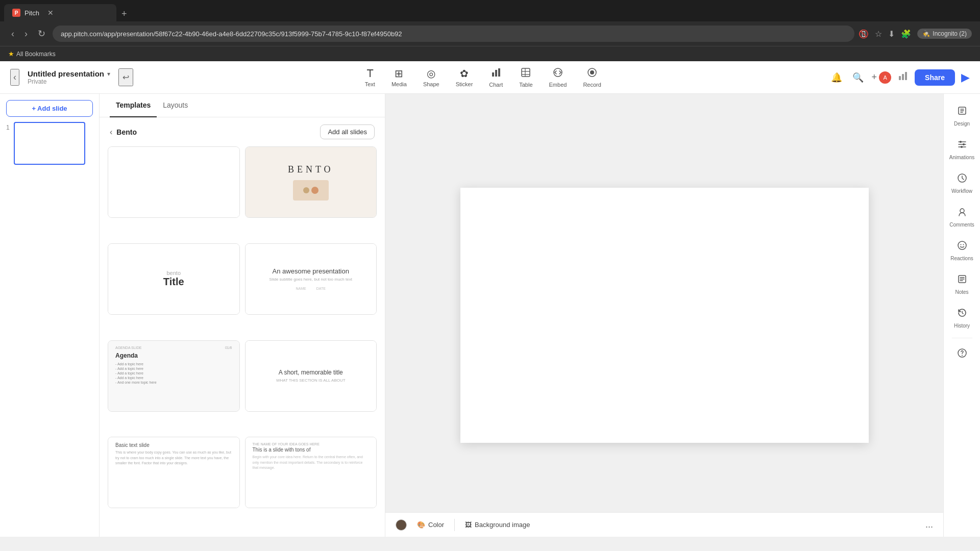 This screenshot has width=980, height=551. Describe the element at coordinates (50, 143) in the screenshot. I see `slide-thumbnail` at that location.